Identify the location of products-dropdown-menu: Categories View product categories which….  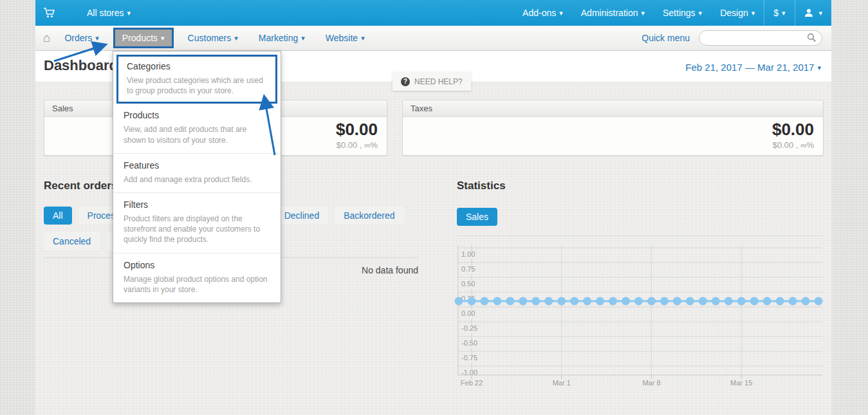
(197, 177).